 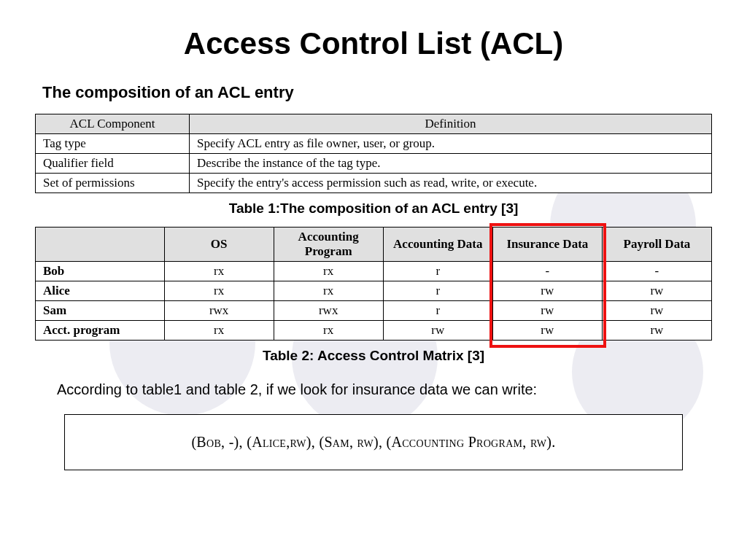 What do you see at coordinates (374, 153) in the screenshot?
I see `table-acl-composition: ACL Component Definition Tag type Specif…` at bounding box center [374, 153].